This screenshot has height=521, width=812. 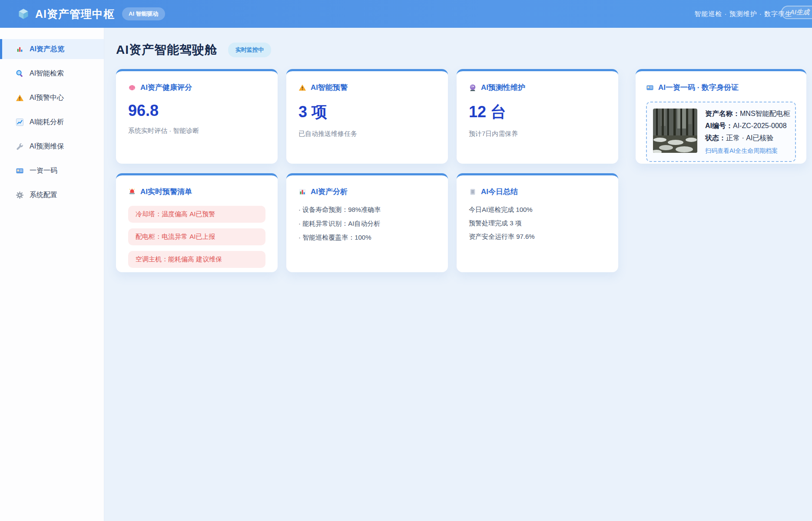 I want to click on field-value: MNS智能配电柜, so click(x=765, y=114).